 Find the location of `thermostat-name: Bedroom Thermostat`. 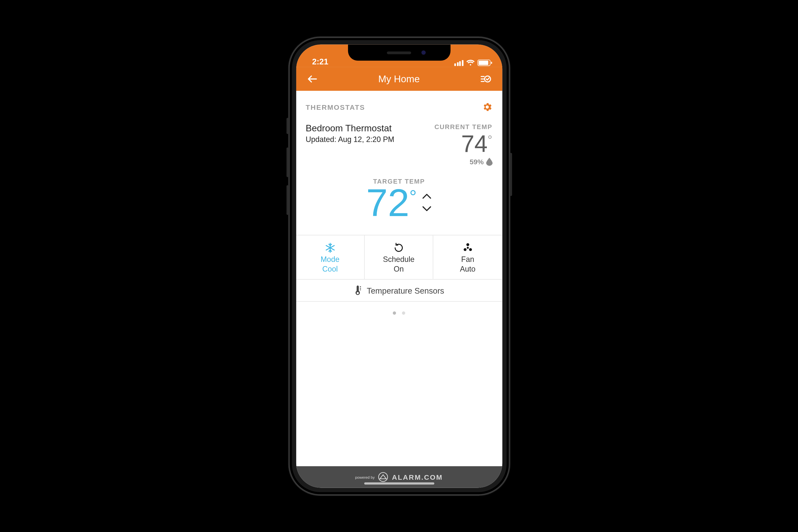

thermostat-name: Bedroom Thermostat is located at coordinates (350, 129).